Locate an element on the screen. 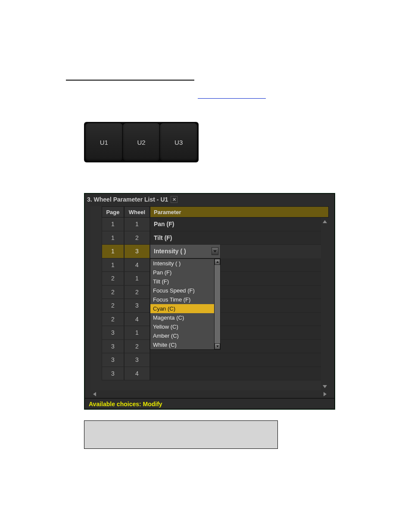 The height and width of the screenshot is (532, 411). dropdown-scrollbar is located at coordinates (217, 304).